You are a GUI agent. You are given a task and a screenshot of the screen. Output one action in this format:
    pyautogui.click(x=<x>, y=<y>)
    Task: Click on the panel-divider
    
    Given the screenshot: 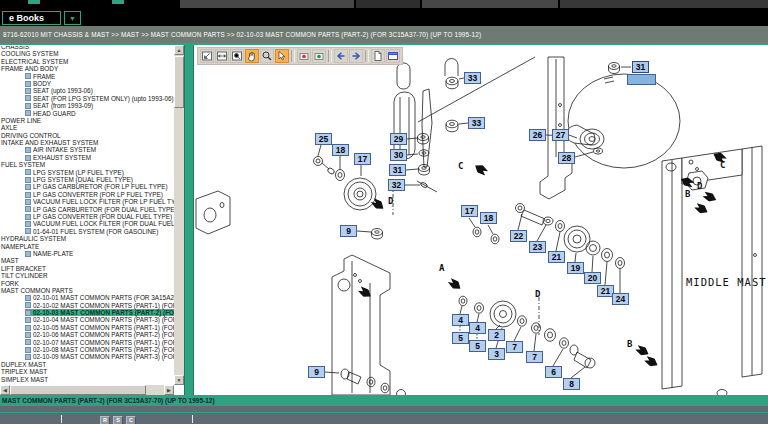 What is the action you would take?
    pyautogui.click(x=189, y=220)
    